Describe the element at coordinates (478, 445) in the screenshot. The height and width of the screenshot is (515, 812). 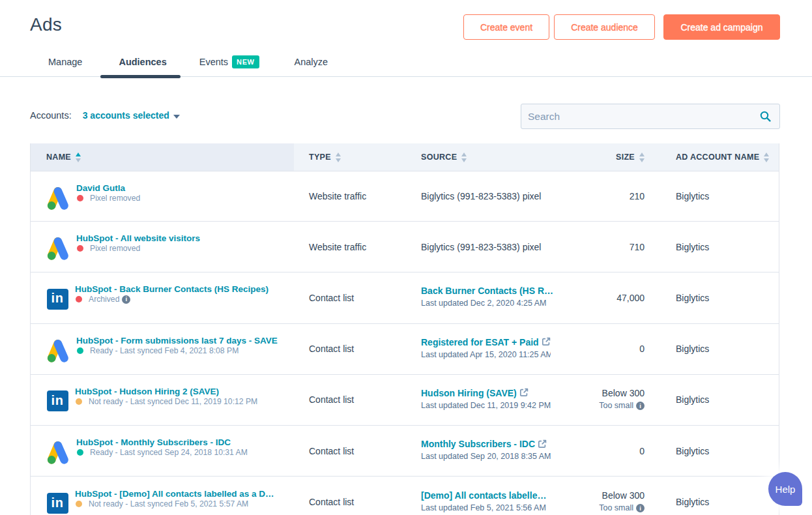
I see `source-link: Monthly Subscribers - IDC` at that location.